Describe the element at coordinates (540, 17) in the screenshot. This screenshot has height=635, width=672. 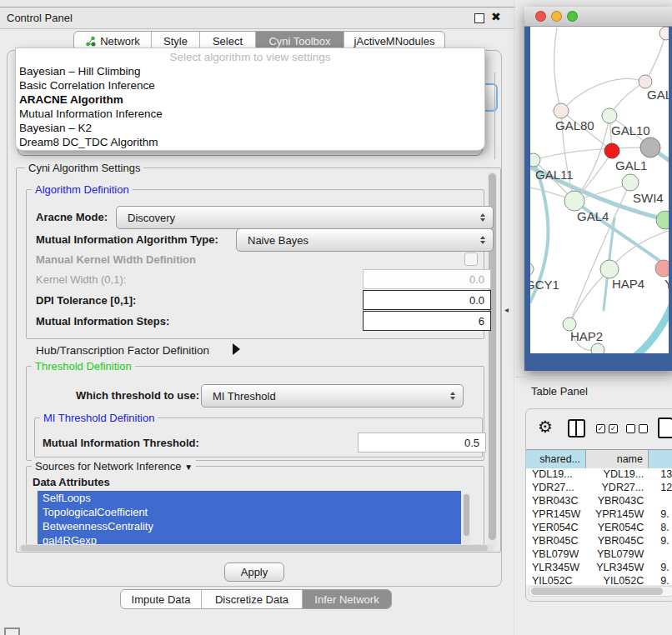
I see `close-button` at that location.